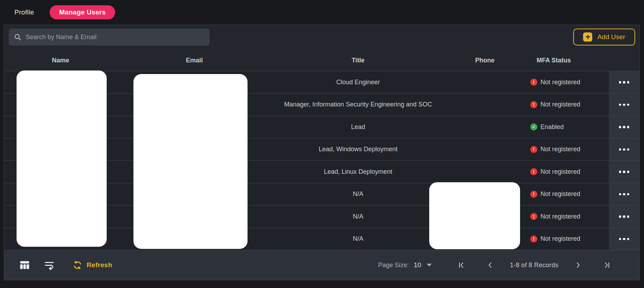  What do you see at coordinates (567, 61) in the screenshot?
I see `column-header-mfa-status: MFA Status` at bounding box center [567, 61].